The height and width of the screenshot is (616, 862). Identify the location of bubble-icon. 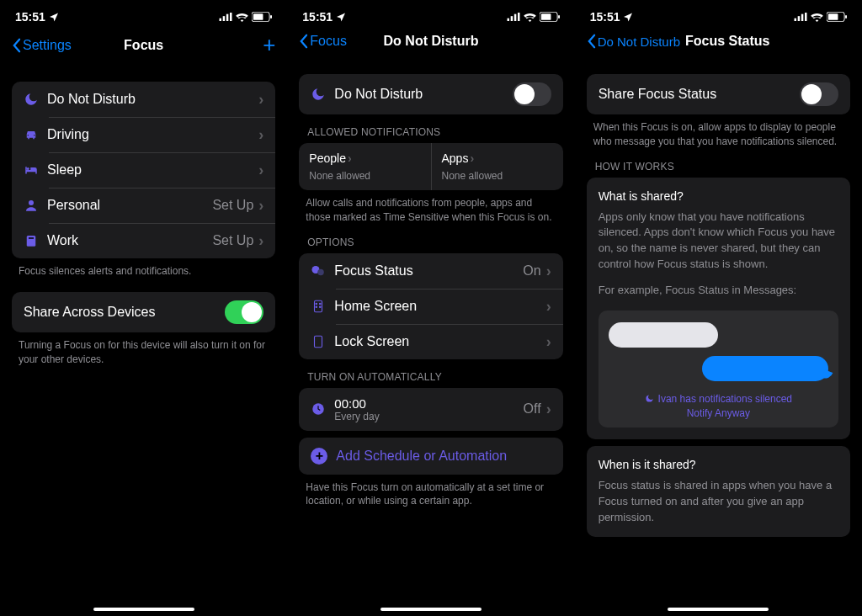
(318, 271).